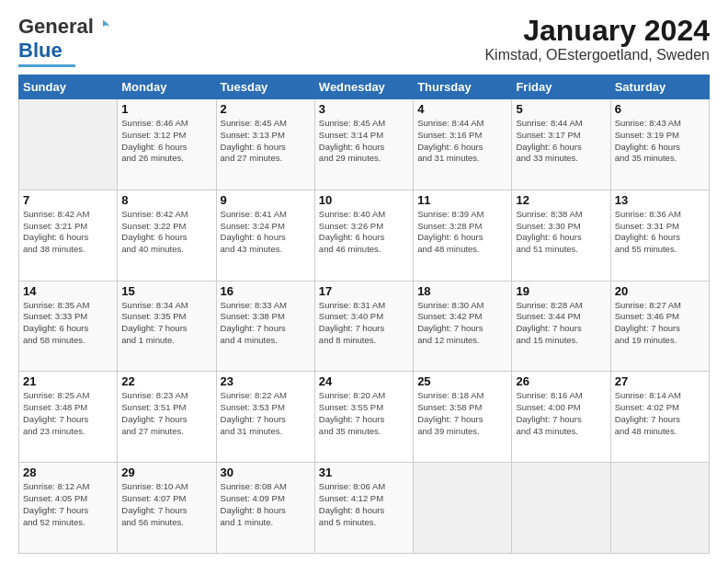 This screenshot has width=728, height=563. Describe the element at coordinates (463, 418) in the screenshot. I see `calendar-cell: 25Sunrise: 8:18 AMSunset: 3:58 PMDayligh…` at that location.